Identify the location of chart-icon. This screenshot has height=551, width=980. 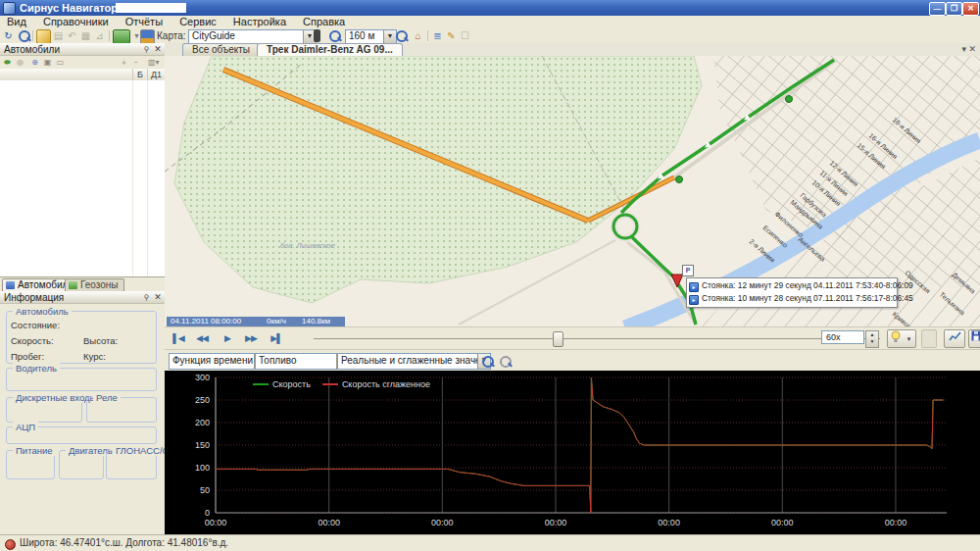
(147, 37).